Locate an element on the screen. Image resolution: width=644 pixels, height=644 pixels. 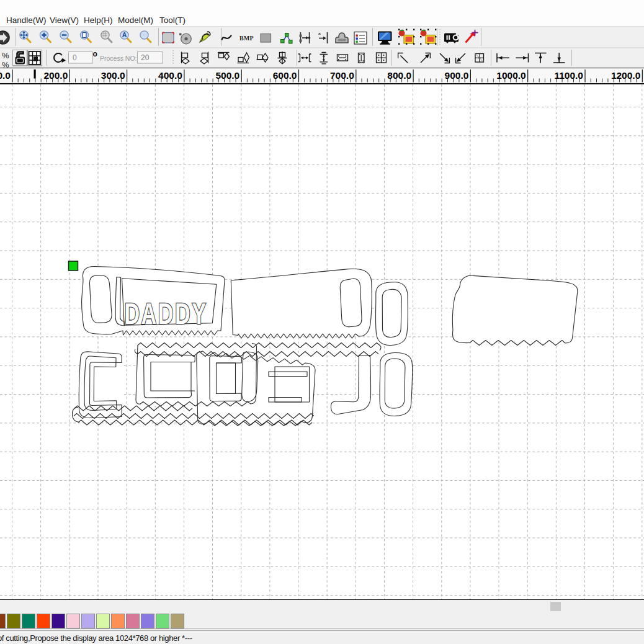
svg-text: A is located at coordinates (125, 35).